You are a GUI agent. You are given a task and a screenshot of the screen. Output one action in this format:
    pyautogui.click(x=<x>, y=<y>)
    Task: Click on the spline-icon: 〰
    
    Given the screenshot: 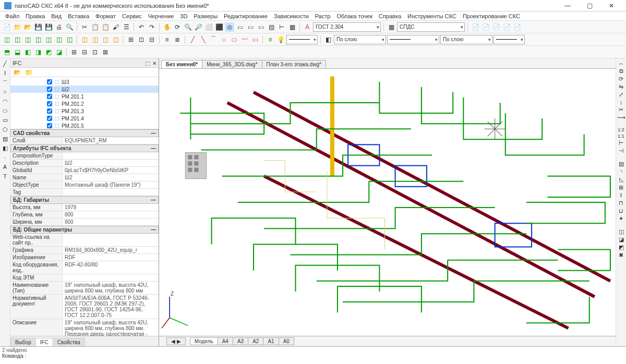 What is the action you would take?
    pyautogui.click(x=245, y=40)
    